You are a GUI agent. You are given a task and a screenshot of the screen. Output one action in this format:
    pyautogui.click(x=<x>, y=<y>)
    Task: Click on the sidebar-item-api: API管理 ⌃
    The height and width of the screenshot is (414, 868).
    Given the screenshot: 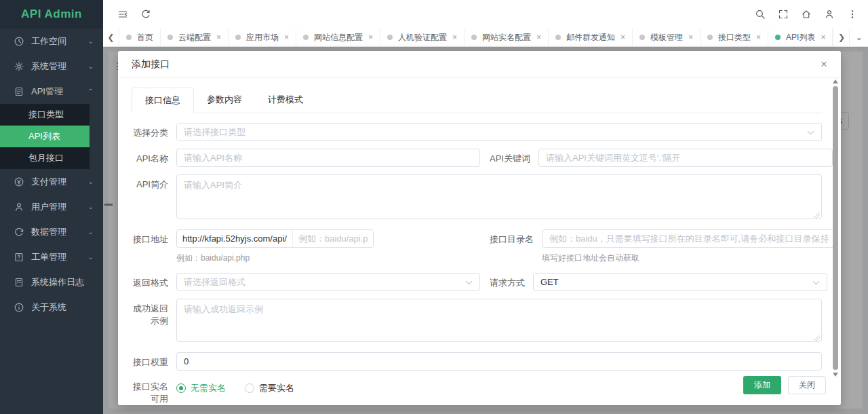 What is the action you would take?
    pyautogui.click(x=52, y=91)
    